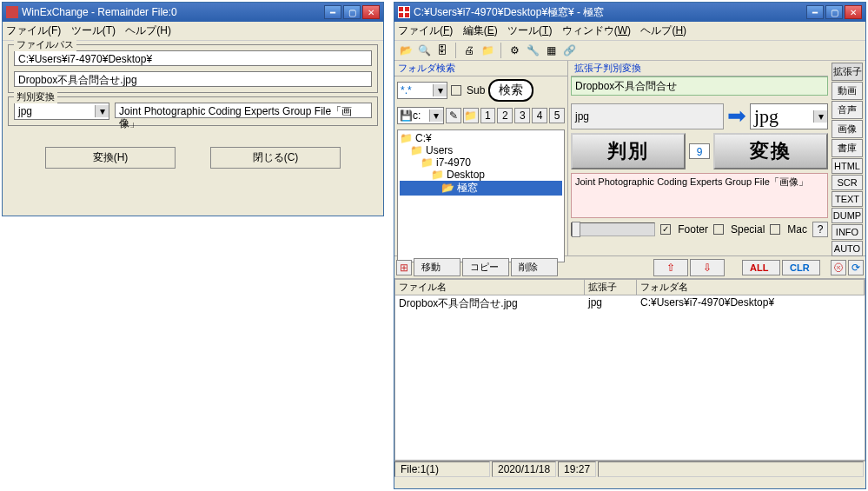 The image size is (868, 491). What do you see at coordinates (12, 12) in the screenshot?
I see `app-icon` at bounding box center [12, 12].